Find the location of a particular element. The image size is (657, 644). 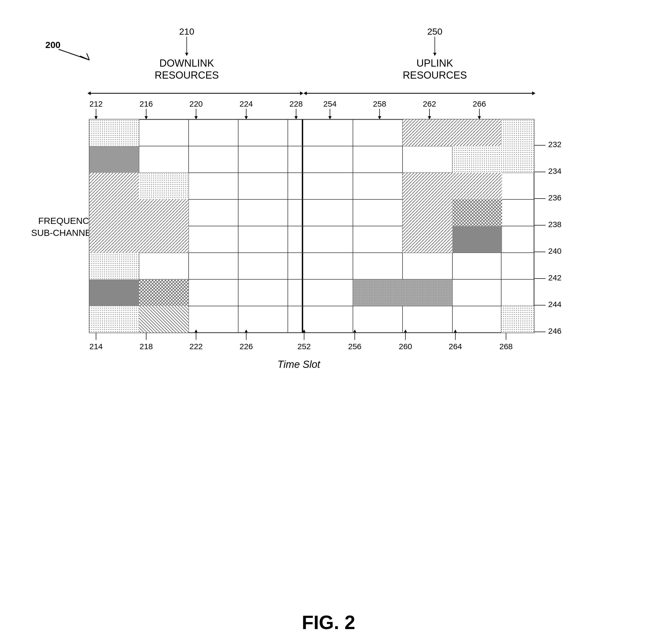

svg-text: 212 is located at coordinates (96, 104).